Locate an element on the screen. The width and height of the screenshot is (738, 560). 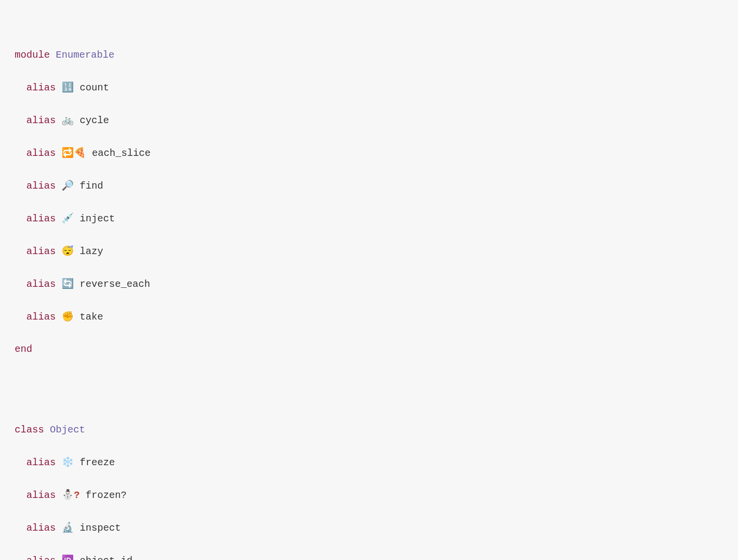
alias-line: alias ❄️ freeze is located at coordinates (369, 462).